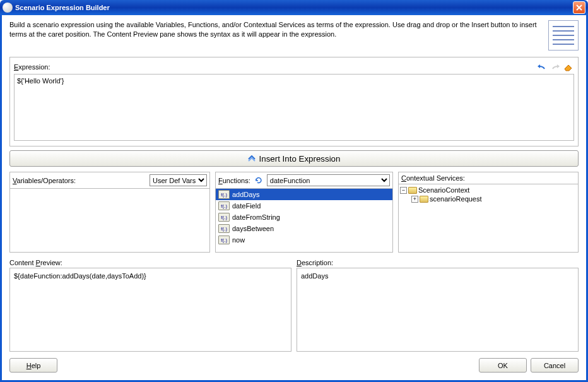 Image resolution: width=588 pixels, height=382 pixels. I want to click on tree-label: ScenarioContext, so click(444, 190).